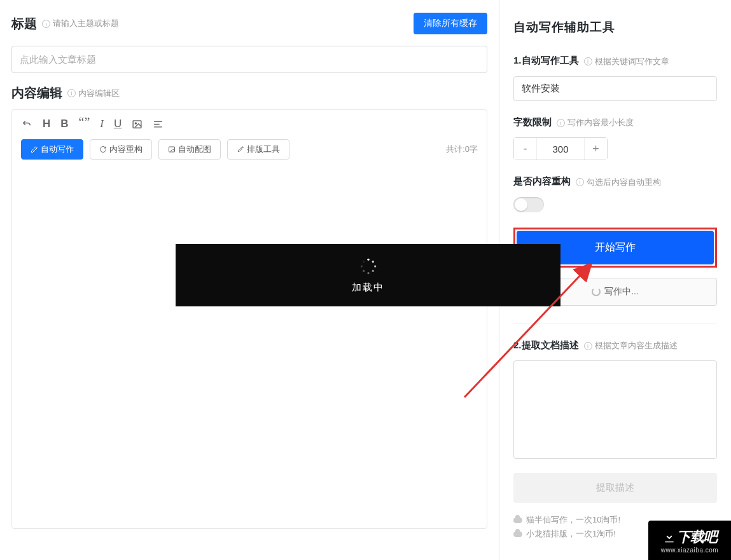 The height and width of the screenshot is (560, 731). I want to click on watermark-text: 下载吧, so click(697, 537).